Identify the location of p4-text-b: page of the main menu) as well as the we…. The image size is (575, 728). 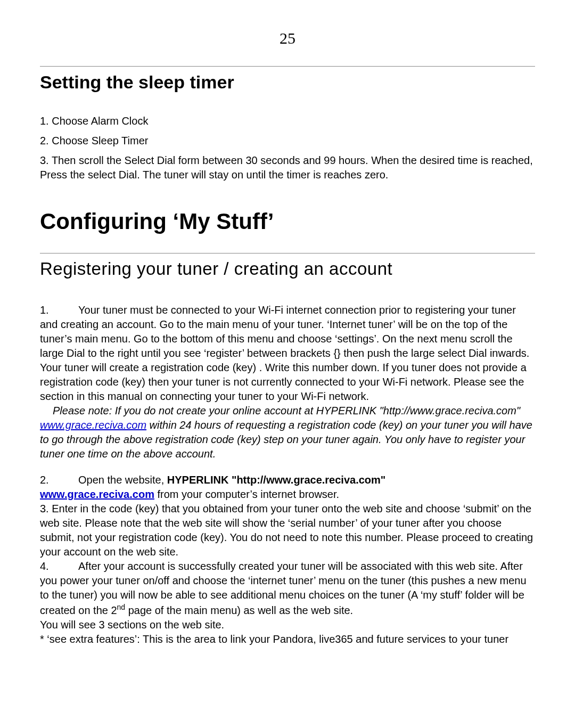
(239, 610).